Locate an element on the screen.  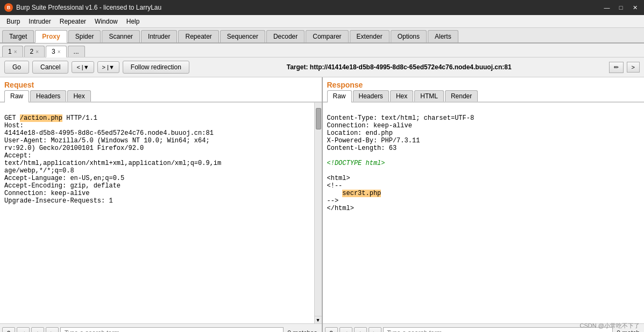
app-icon: B is located at coordinates (9, 8).